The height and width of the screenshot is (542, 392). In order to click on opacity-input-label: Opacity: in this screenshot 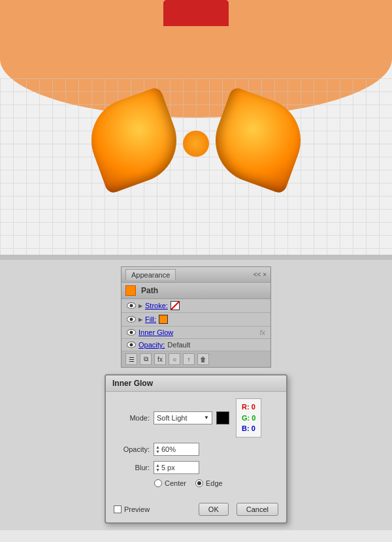, I will do `click(132, 449)`.